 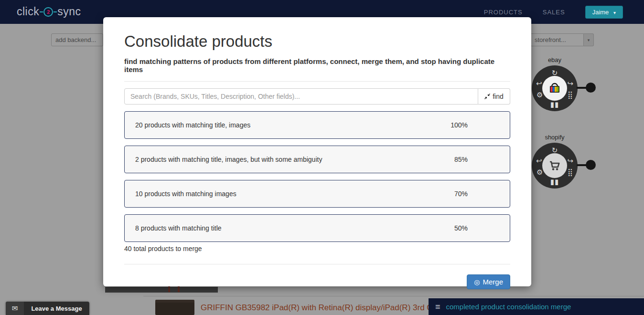 What do you see at coordinates (15, 308) in the screenshot?
I see `envelope-icon: ✉` at bounding box center [15, 308].